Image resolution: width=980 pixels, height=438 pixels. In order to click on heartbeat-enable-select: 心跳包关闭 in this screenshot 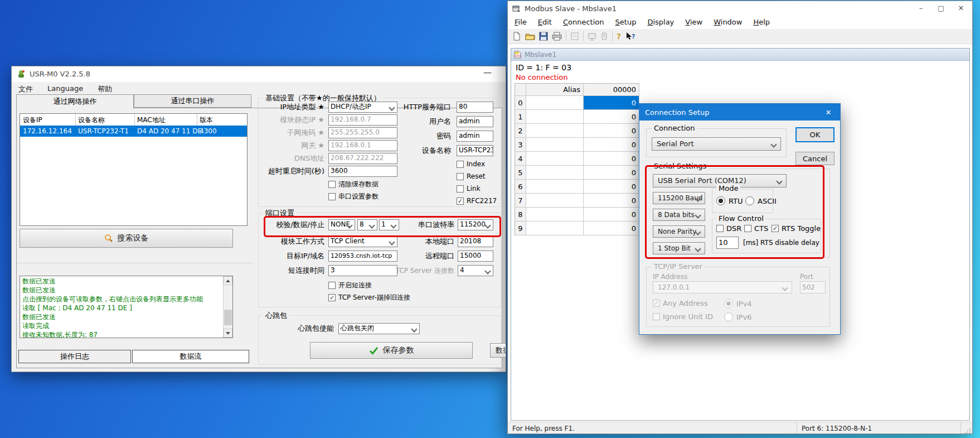, I will do `click(379, 329)`.